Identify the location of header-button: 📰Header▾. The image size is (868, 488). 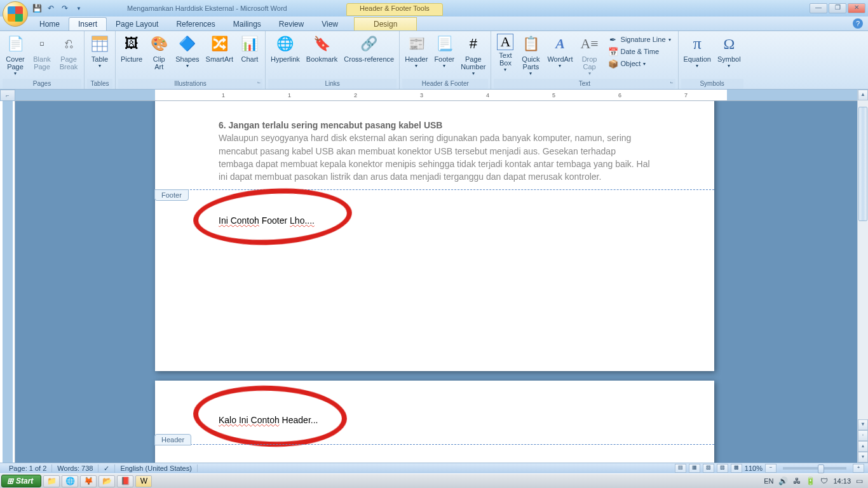
(416, 51).